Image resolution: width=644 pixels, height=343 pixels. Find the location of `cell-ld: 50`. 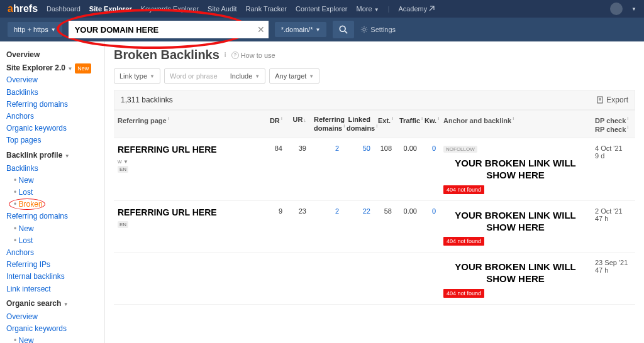

cell-ld: 50 is located at coordinates (358, 170).